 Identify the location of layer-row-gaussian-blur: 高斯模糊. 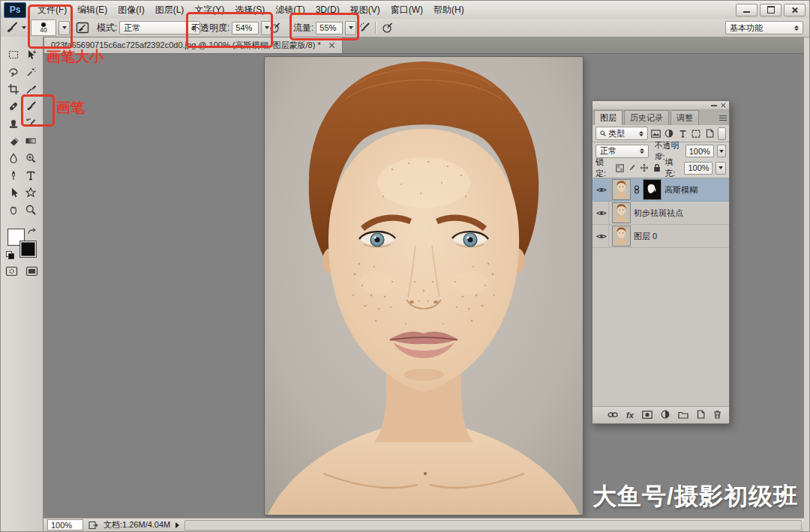
(661, 190).